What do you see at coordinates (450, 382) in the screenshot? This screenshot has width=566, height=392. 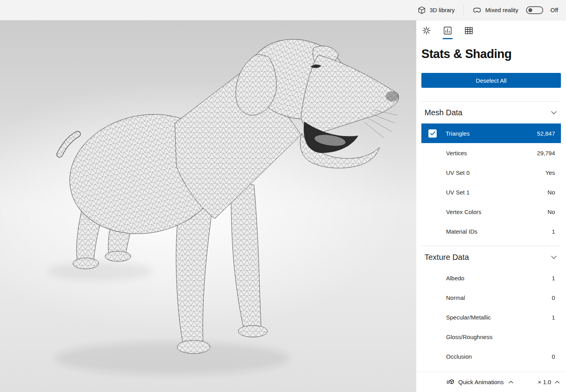 I see `quick-animations-icon` at bounding box center [450, 382].